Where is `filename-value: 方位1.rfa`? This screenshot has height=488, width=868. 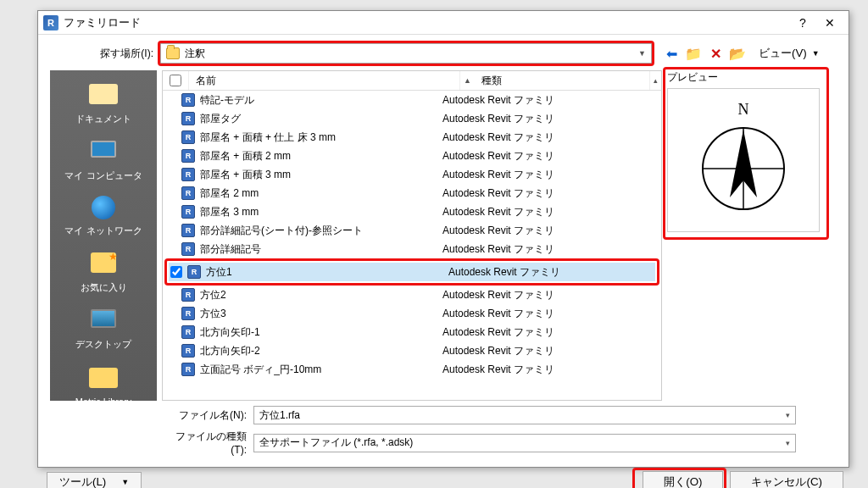 filename-value: 方位1.rfa is located at coordinates (280, 415).